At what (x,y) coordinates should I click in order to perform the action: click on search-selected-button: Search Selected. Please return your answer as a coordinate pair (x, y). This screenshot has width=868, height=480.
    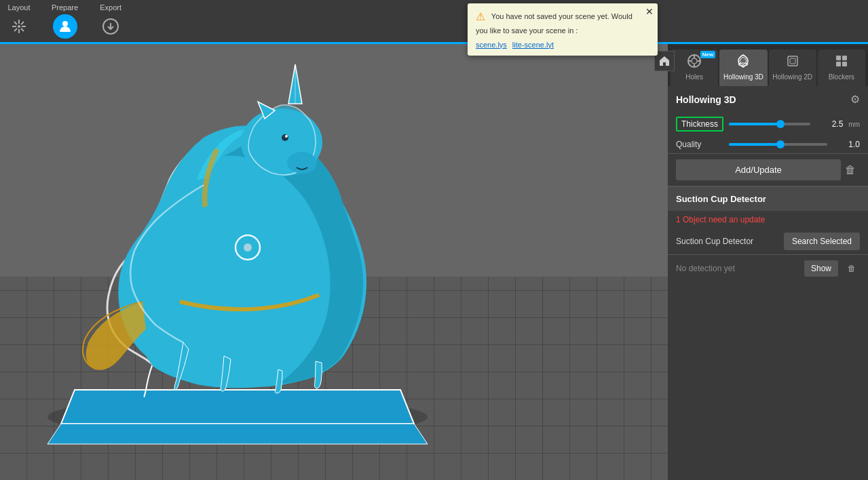
    Looking at the image, I should click on (822, 241).